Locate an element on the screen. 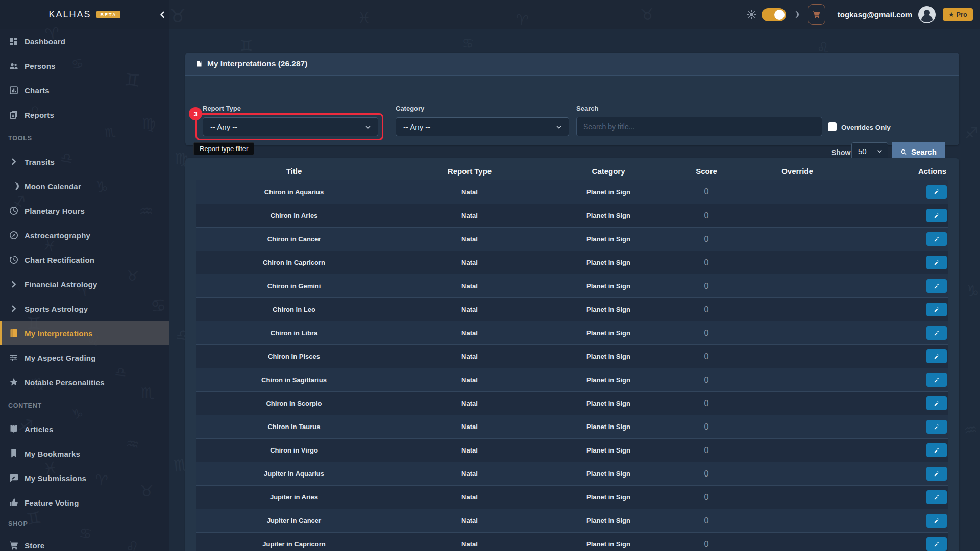 Image resolution: width=980 pixels, height=551 pixels. sidebar-item-charts: Charts is located at coordinates (85, 90).